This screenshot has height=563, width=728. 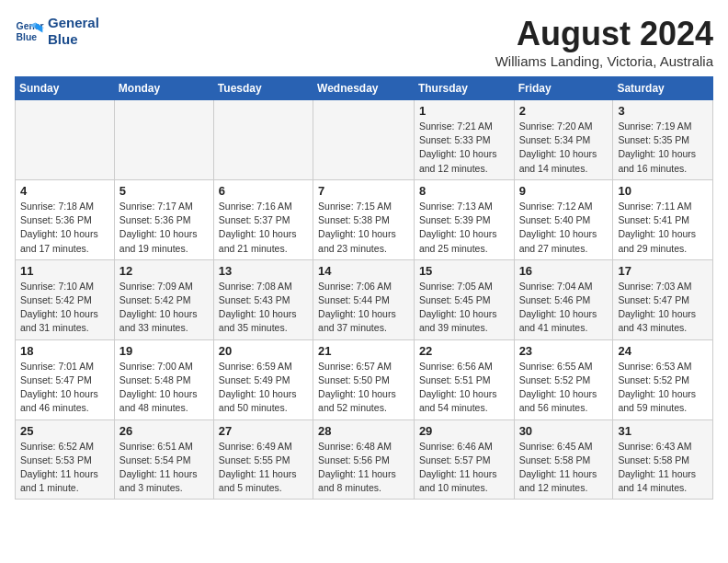 What do you see at coordinates (65, 379) in the screenshot?
I see `day-cell: 18Sunrise: 7:01 AM Sunset: 5:47 PM Dayli…` at bounding box center [65, 379].